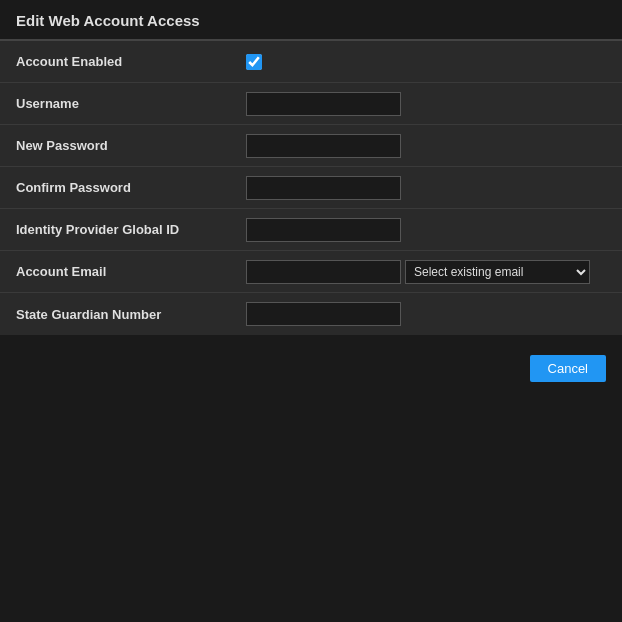 The image size is (622, 622). What do you see at coordinates (418, 272) in the screenshot?
I see `account-email-inputs: Select existing email` at bounding box center [418, 272].